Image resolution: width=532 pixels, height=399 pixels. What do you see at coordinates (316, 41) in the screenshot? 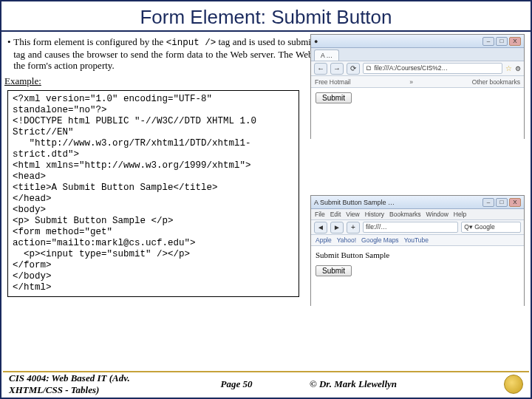
I see `window-icon: ●` at bounding box center [316, 41].